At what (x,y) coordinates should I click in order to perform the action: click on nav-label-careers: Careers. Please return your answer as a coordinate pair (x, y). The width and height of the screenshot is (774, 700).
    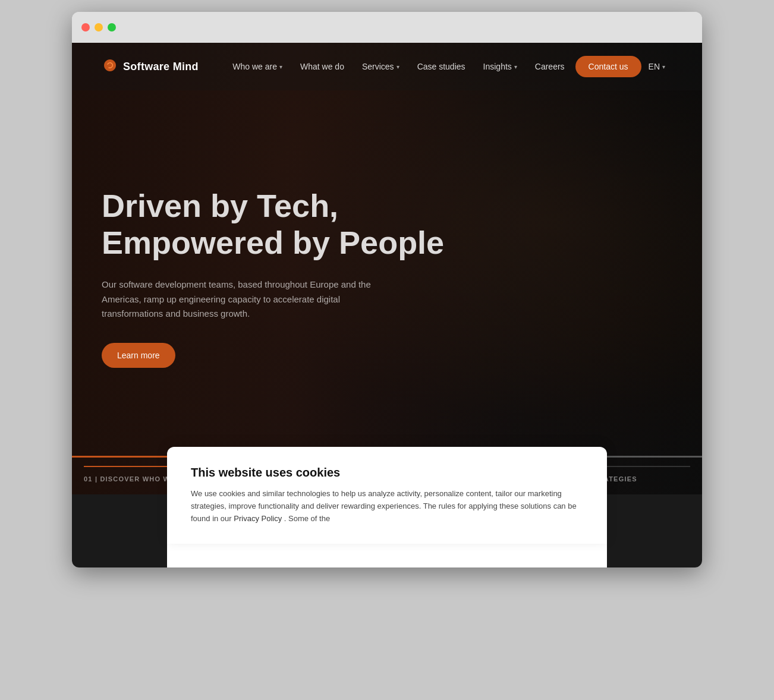
    Looking at the image, I should click on (550, 67).